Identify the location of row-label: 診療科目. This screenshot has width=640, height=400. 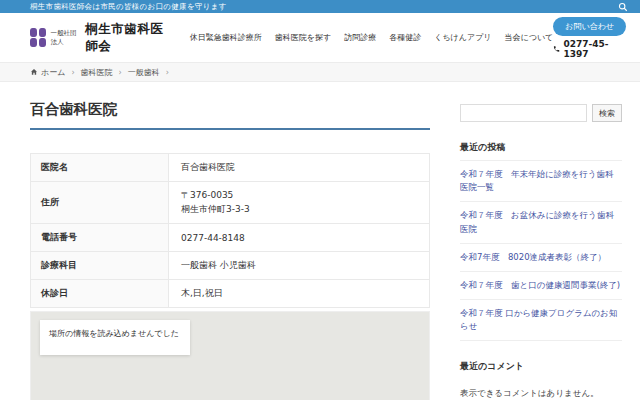
(100, 266).